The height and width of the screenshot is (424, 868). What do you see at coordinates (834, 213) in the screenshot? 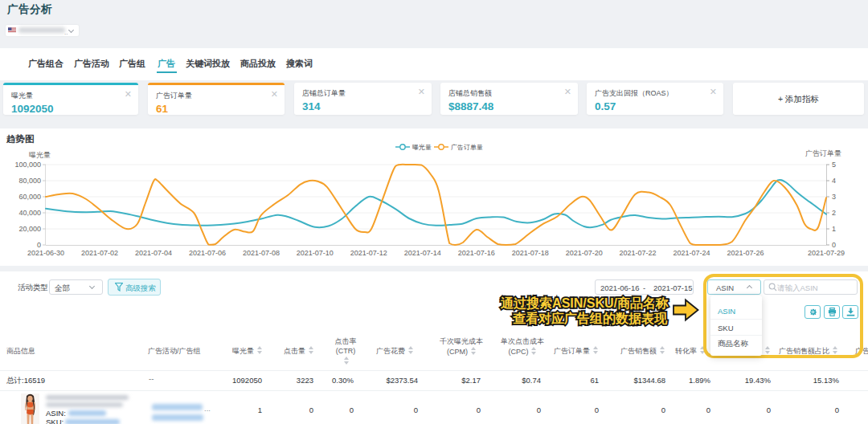
I see `svg-text: 2` at bounding box center [834, 213].